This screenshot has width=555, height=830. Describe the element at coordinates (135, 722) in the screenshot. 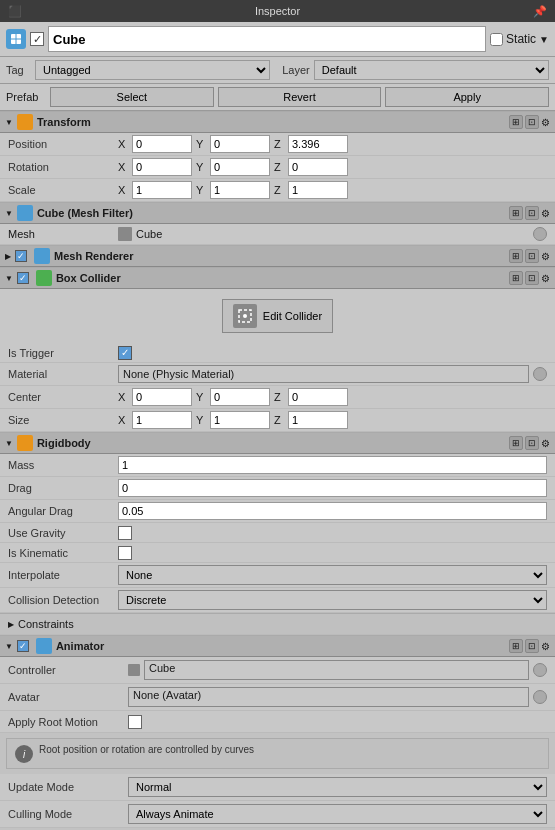

I see `apply-root-motion-checkbox` at that location.